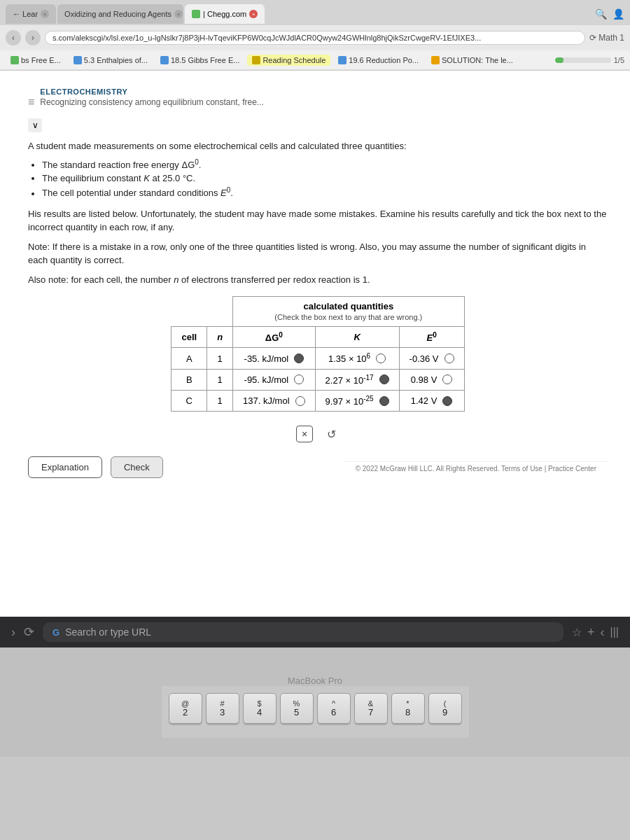 This screenshot has height=840, width=630. What do you see at coordinates (65, 468) in the screenshot?
I see `explanation-button: Explanation` at bounding box center [65, 468].